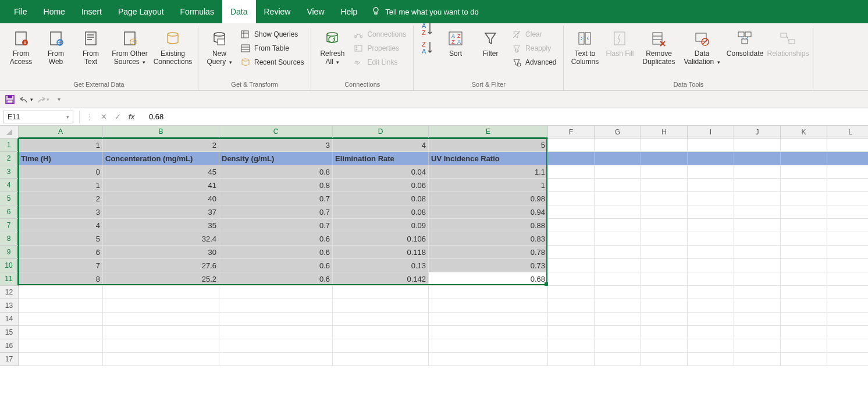 This screenshot has height=394, width=868. What do you see at coordinates (161, 306) in the screenshot?
I see `cell-B13` at bounding box center [161, 306].